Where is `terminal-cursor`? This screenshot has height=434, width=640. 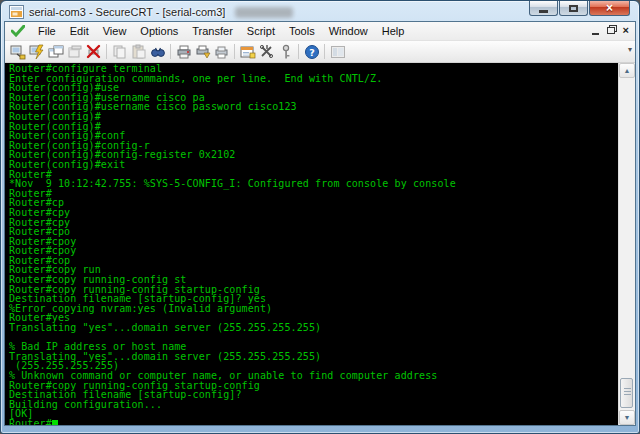 terminal-cursor is located at coordinates (55, 422).